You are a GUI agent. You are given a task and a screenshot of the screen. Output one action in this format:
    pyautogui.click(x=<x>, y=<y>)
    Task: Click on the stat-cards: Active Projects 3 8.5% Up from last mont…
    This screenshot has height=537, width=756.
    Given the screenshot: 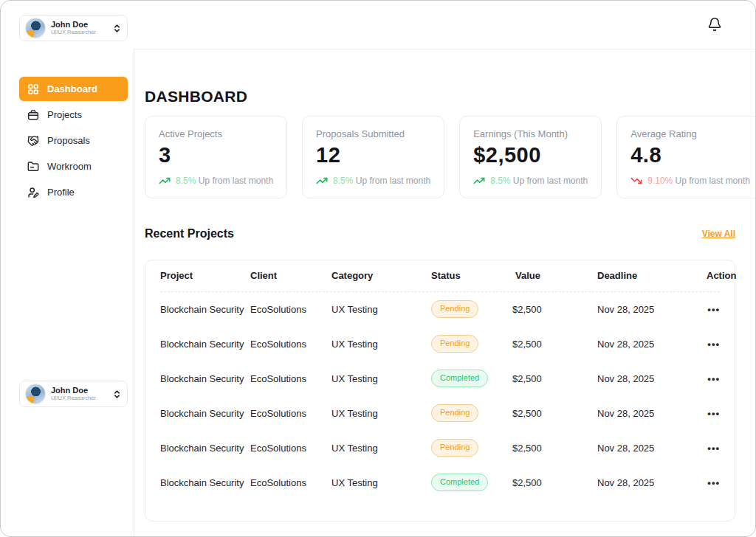 What is the action you would take?
    pyautogui.click(x=440, y=157)
    